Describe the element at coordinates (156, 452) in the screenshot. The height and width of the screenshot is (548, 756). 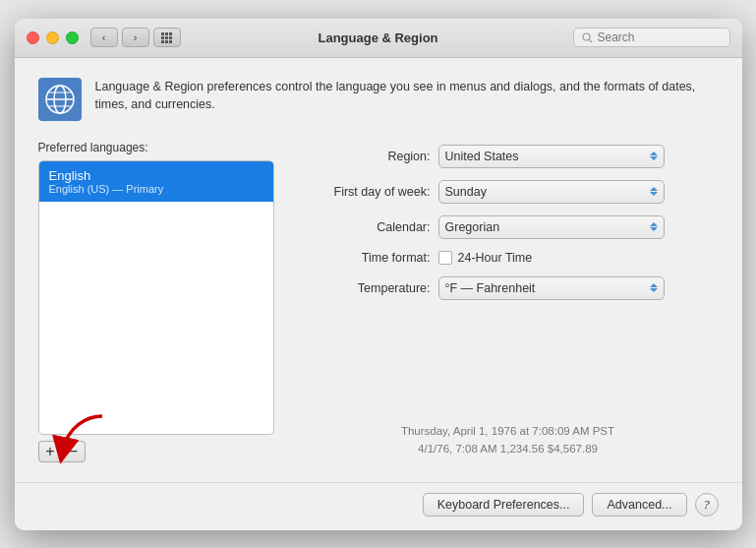
I see `list-actions: + −` at that location.